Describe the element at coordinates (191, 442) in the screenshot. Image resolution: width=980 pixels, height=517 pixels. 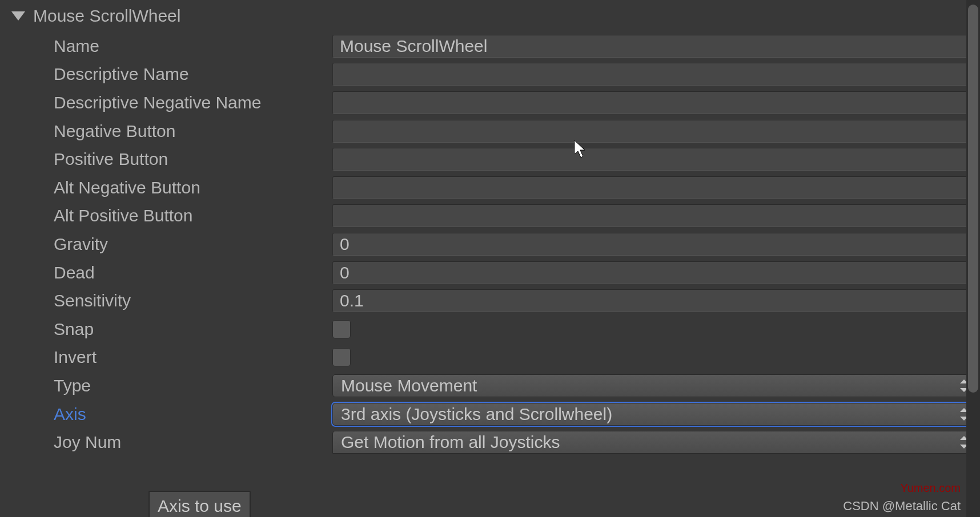
I see `label-joy-num: Joy Num` at that location.